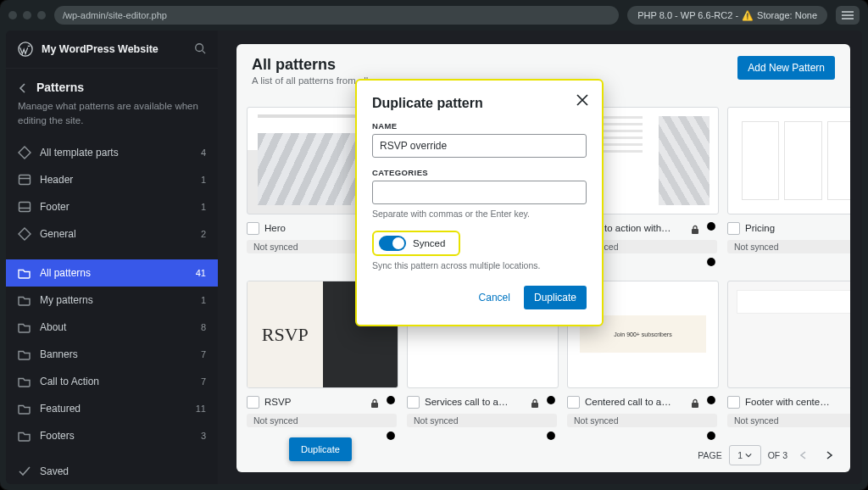 The image size is (868, 490). Describe the element at coordinates (112, 207) in the screenshot. I see `sidebar-item-footer: Footer 1` at that location.